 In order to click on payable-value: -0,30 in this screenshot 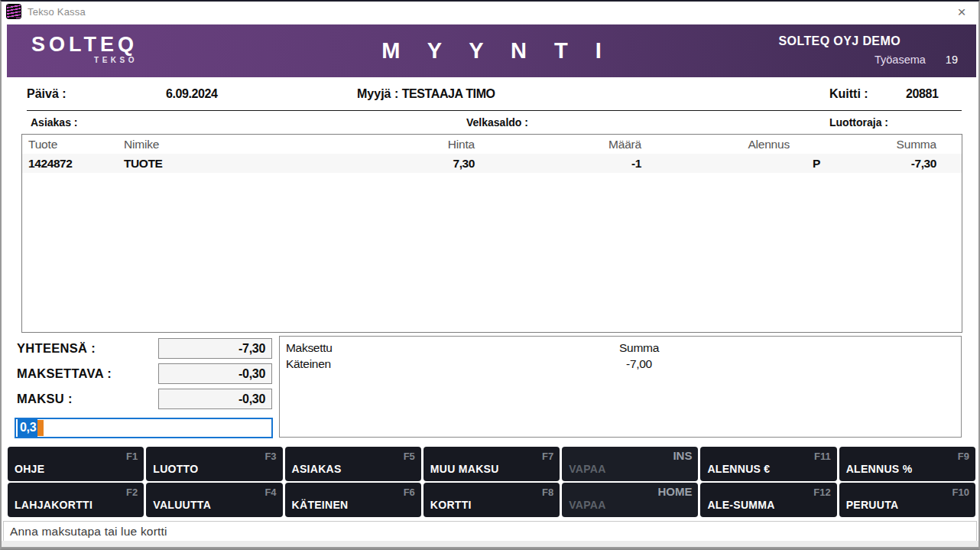, I will do `click(216, 373)`.